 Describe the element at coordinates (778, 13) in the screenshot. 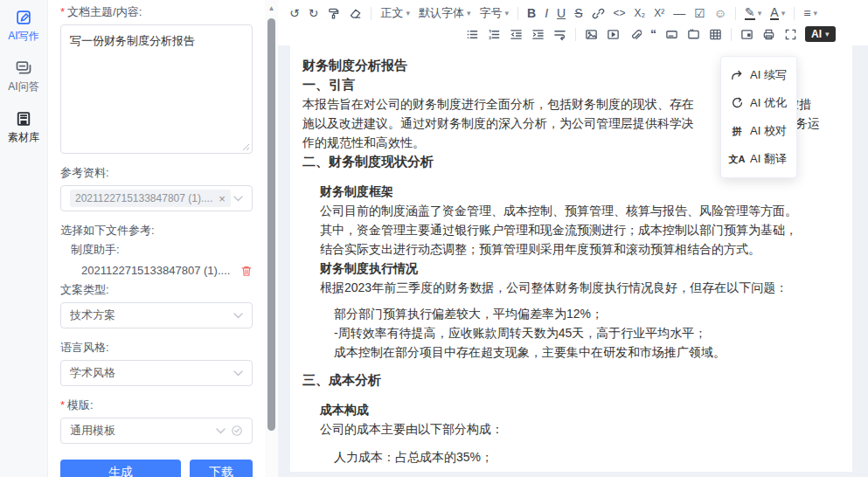

I see `font-color-button: A▾` at that location.